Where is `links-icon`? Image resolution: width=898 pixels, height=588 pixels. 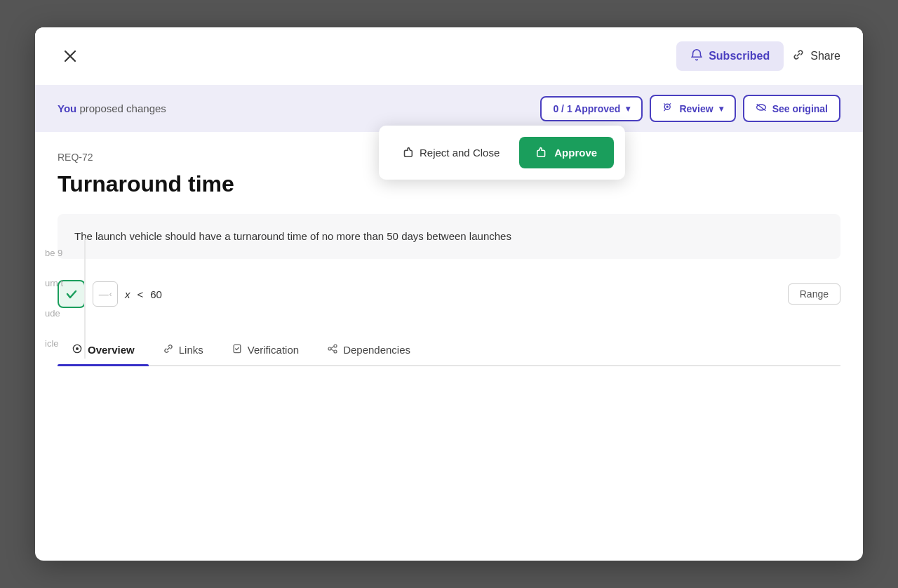 links-icon is located at coordinates (168, 349).